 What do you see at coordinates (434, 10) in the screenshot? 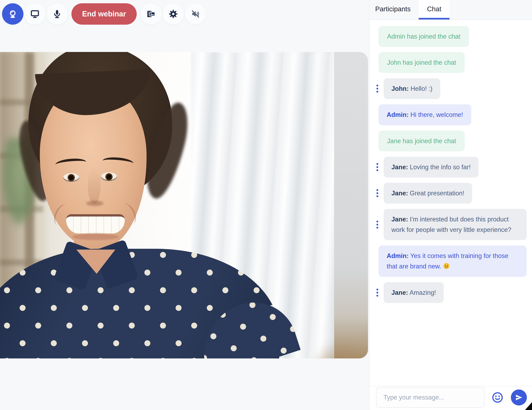
I see `tab-chat: Chat` at bounding box center [434, 10].